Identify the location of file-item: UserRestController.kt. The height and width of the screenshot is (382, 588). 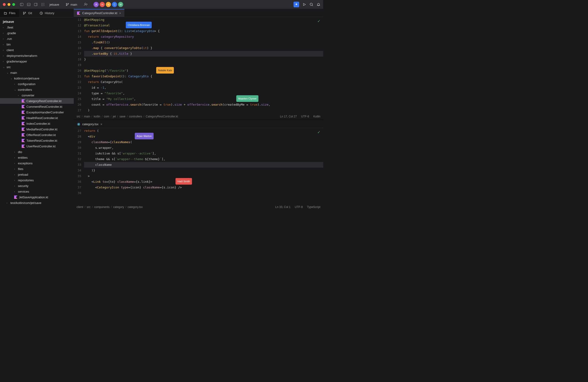
(37, 146).